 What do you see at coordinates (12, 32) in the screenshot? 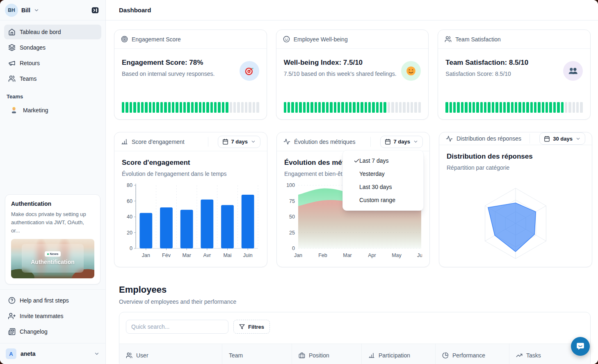
I see `home-icon` at bounding box center [12, 32].